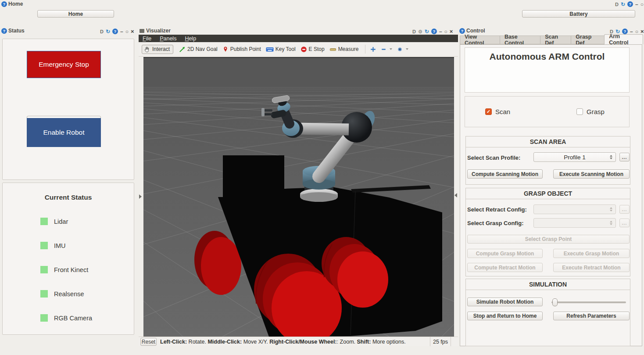  I want to click on grasp-checkbox-label: Grasp, so click(596, 111).